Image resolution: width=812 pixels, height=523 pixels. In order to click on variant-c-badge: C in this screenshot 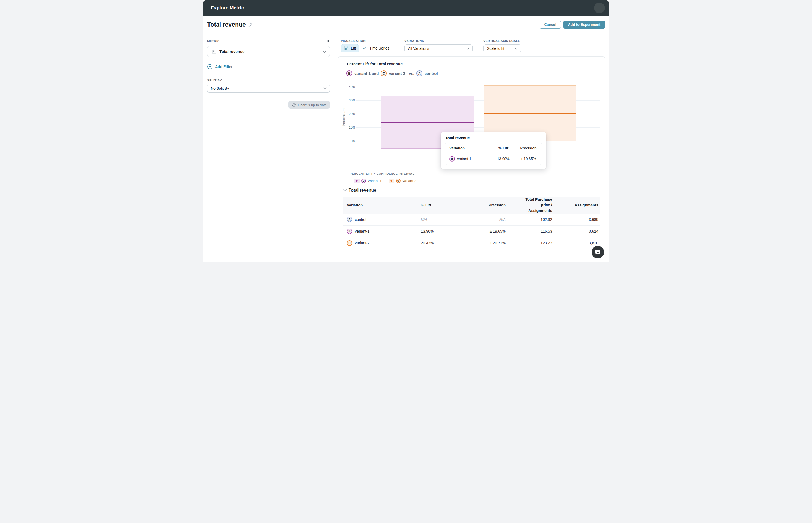, I will do `click(398, 181)`.